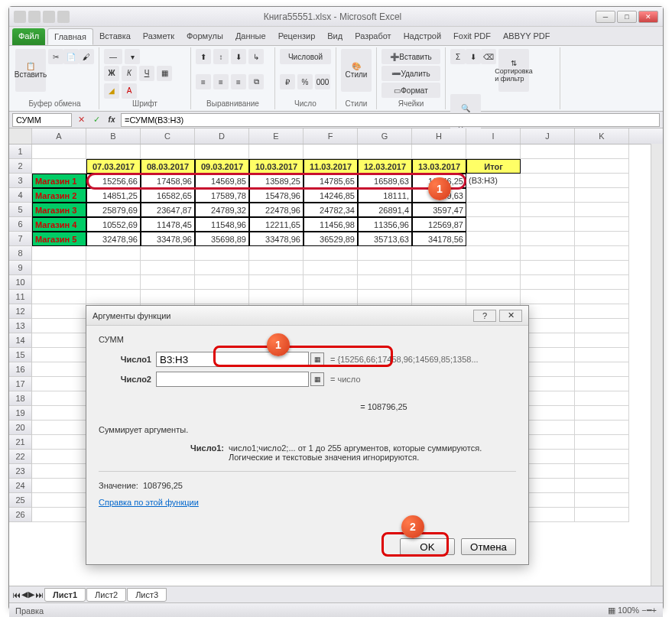  What do you see at coordinates (547, 167) in the screenshot?
I see `cell-J2` at bounding box center [547, 167].